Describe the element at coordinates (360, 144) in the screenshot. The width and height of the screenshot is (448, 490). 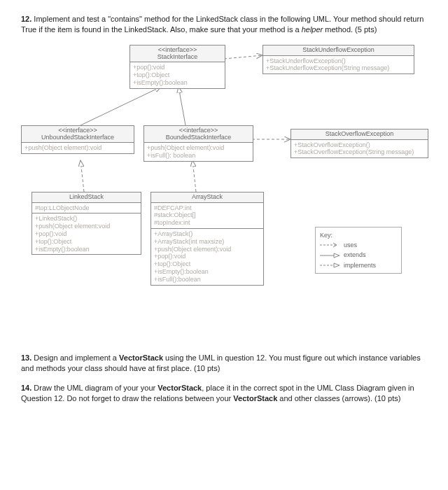
I see `class-stack-overflow-exception: StackOverflowException +StackOverflowExc…` at that location.